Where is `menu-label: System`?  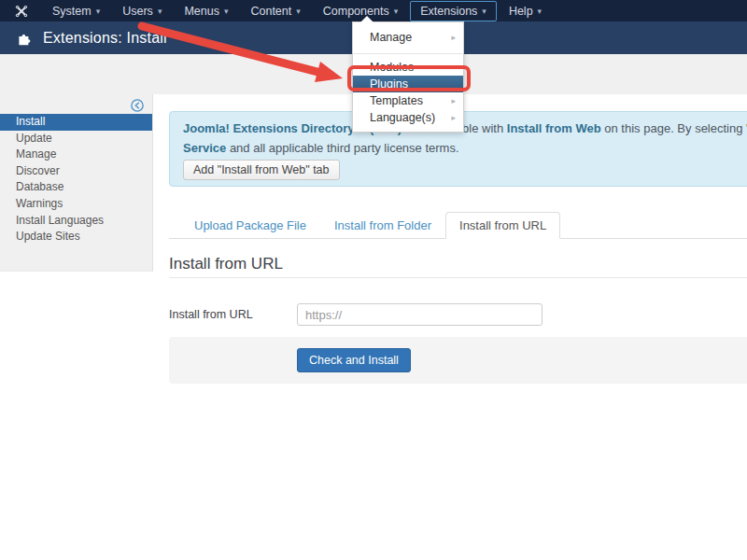
menu-label: System is located at coordinates (72, 11).